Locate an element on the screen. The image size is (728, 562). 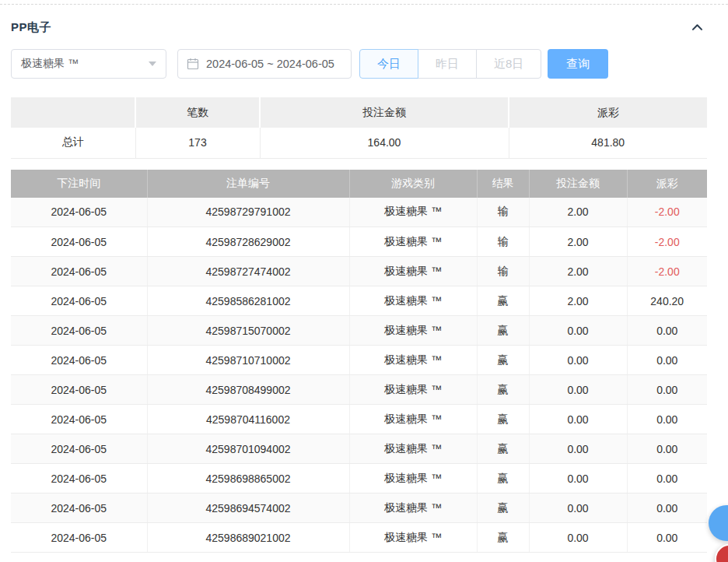
table-row: 2024-06-05 42598710710002 极速糖果 ™ 赢 0.00 … is located at coordinates (359, 360).